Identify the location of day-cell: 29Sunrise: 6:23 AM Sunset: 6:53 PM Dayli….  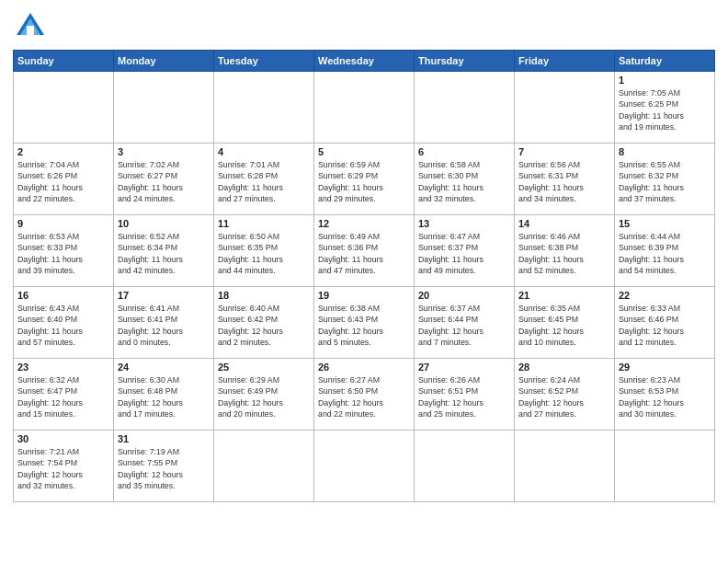
(665, 395).